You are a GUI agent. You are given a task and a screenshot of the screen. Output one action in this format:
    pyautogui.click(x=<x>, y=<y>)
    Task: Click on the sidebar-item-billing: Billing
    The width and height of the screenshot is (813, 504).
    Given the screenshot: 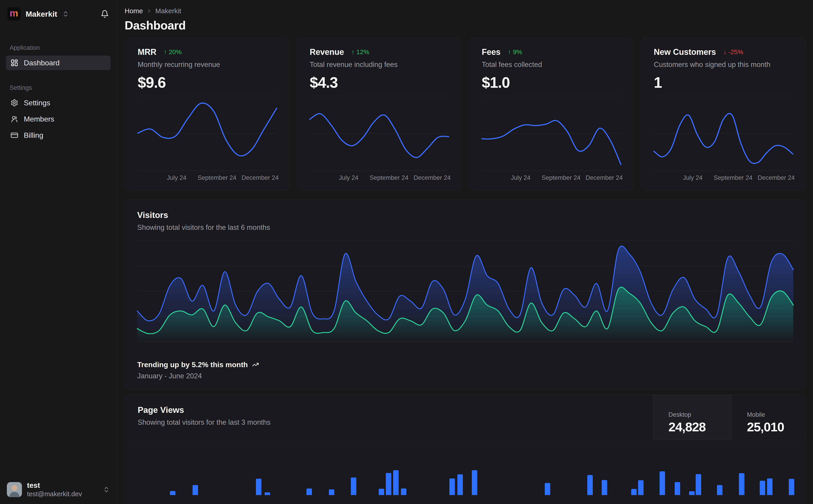 What is the action you would take?
    pyautogui.click(x=58, y=135)
    